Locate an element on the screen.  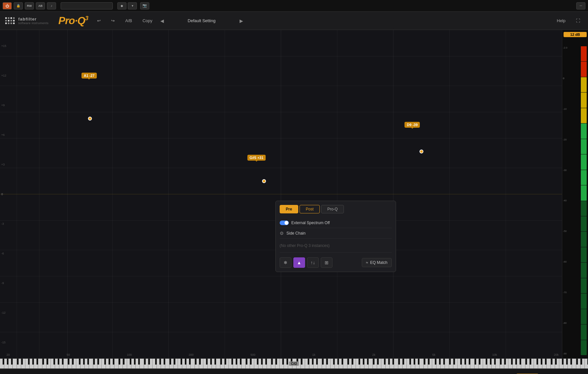
eq-node-n1 is located at coordinates (90, 119).